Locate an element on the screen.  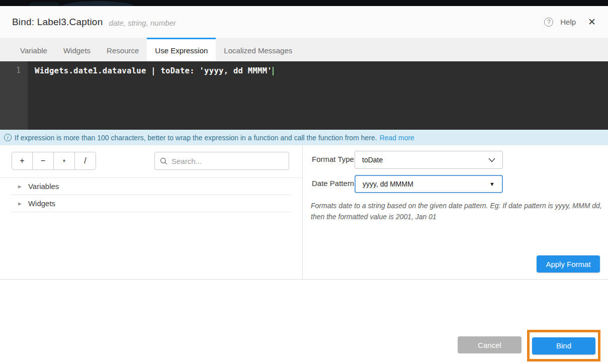
tab-use-expression: Use Expression is located at coordinates (181, 49).